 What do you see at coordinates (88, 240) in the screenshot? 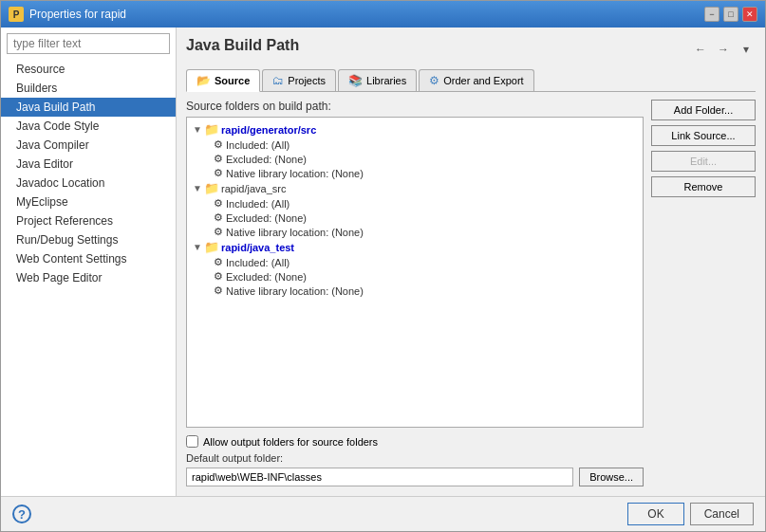
I see `sidebar-item-run-debug: Run/Debug Settings` at bounding box center [88, 240].